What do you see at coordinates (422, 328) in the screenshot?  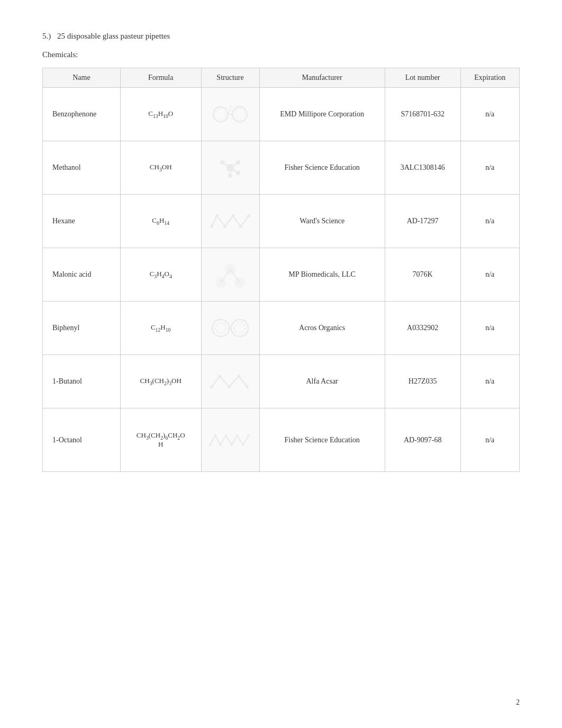 I see `cell-lot: A0332902` at bounding box center [422, 328].